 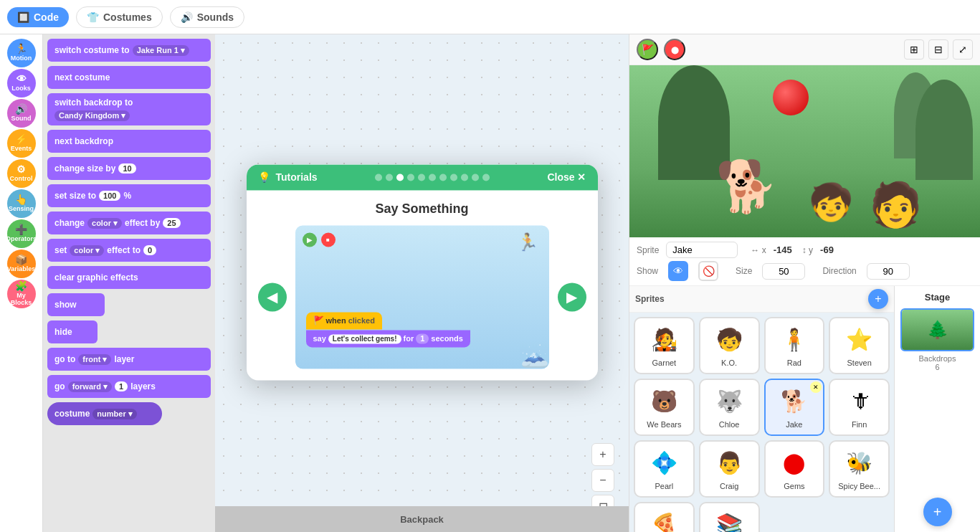 What do you see at coordinates (839, 271) in the screenshot?
I see `direction-label: Direction` at bounding box center [839, 271].